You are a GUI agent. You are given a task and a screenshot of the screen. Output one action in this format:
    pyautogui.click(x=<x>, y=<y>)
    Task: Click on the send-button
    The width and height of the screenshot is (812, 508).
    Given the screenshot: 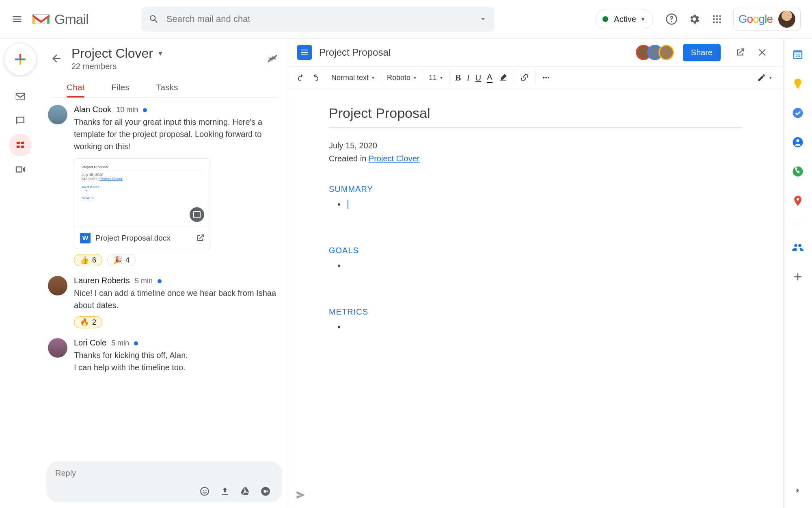 What is the action you would take?
    pyautogui.click(x=301, y=495)
    